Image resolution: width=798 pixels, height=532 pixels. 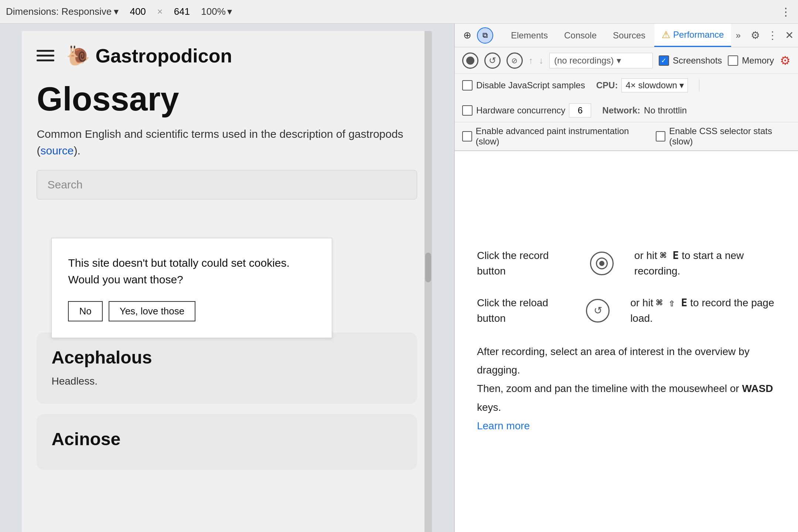 What do you see at coordinates (627, 137) in the screenshot?
I see `performance-toolbar-3: Enable advanced paint instrumentation (s…` at bounding box center [627, 137].